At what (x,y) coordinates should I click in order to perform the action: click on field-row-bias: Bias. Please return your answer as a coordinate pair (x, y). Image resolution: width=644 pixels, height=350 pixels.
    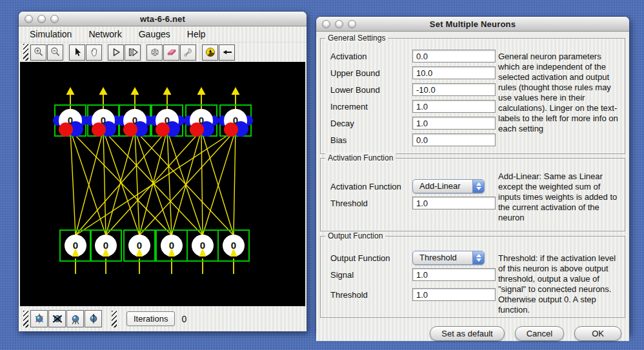
    Looking at the image, I should click on (478, 140).